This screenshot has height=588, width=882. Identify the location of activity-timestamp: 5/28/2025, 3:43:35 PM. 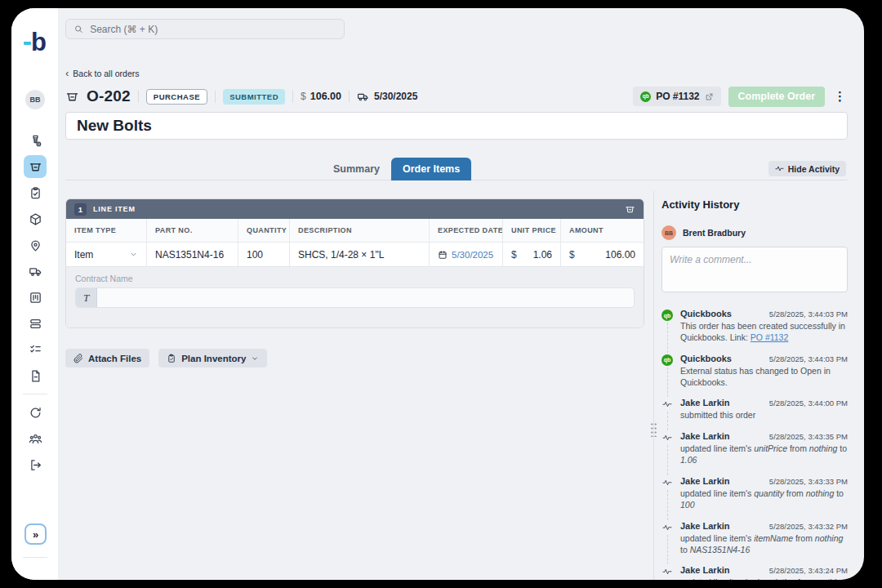
(808, 436).